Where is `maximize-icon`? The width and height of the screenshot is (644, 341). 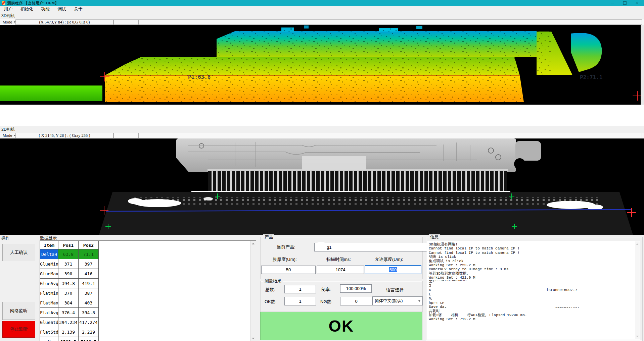 maximize-icon is located at coordinates (625, 3).